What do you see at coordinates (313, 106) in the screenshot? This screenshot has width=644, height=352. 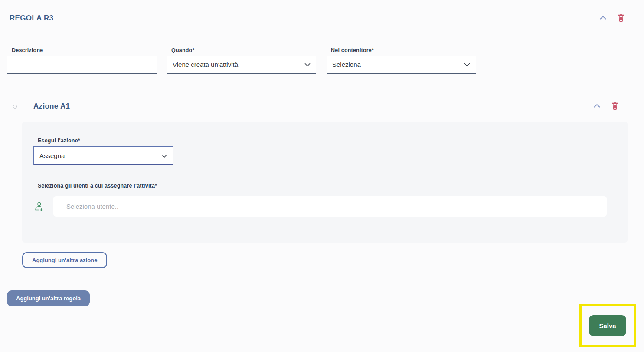 I see `action-header: Azione A1` at bounding box center [313, 106].